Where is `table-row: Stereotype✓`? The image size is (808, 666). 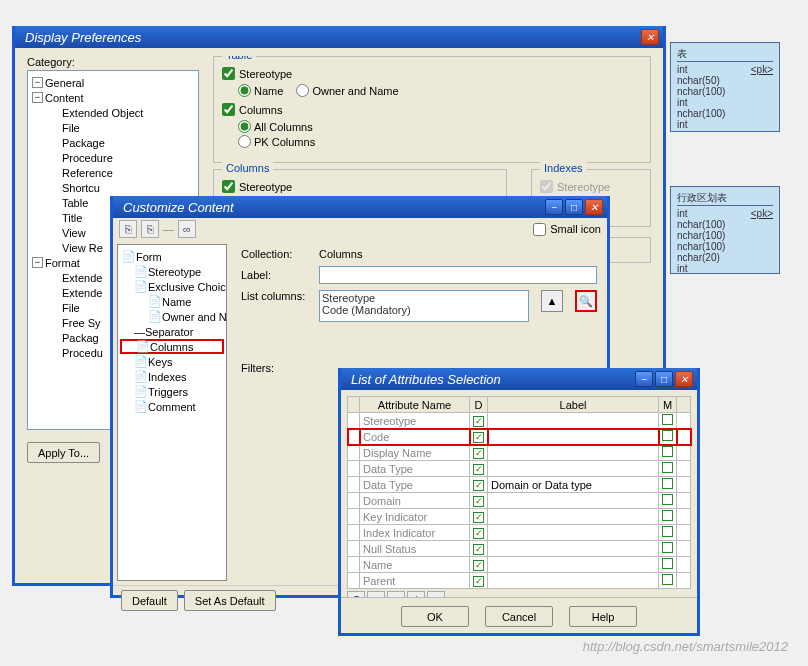
table-row: Stereotype✓ is located at coordinates (520, 421).